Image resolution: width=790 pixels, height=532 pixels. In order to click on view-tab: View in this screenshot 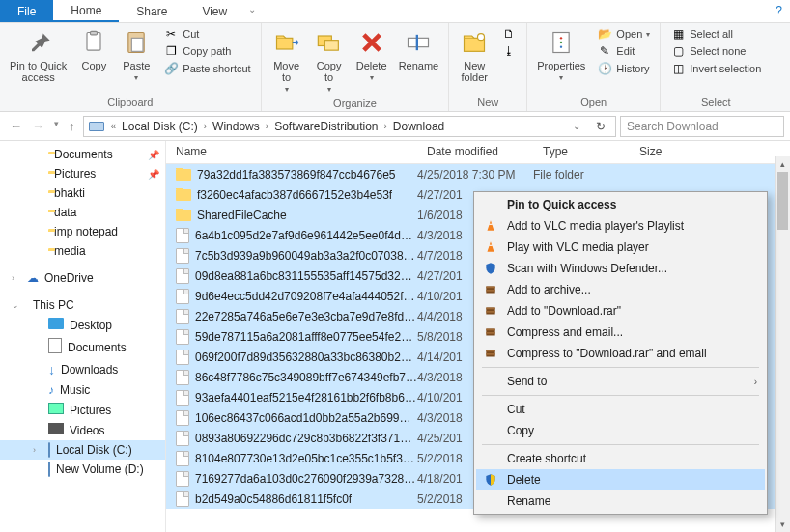, I will do `click(214, 12)`.